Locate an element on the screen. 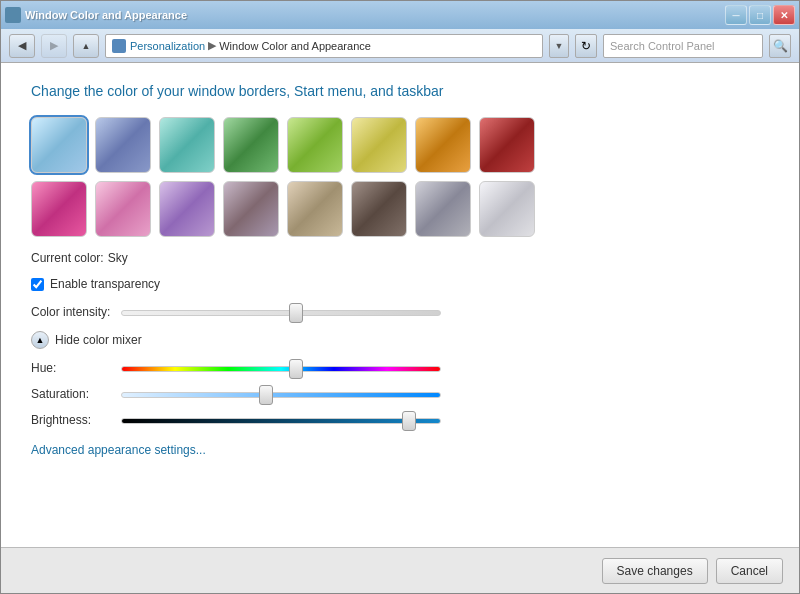 Image resolution: width=800 pixels, height=594 pixels. color-swatch-sky is located at coordinates (59, 145).